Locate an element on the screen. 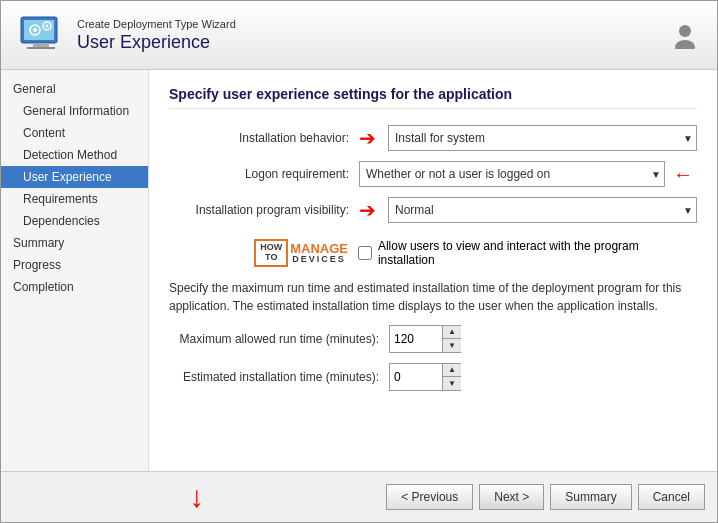 The height and width of the screenshot is (523, 718). allow-users-row: Allow users to view and interact with th… is located at coordinates (528, 253).